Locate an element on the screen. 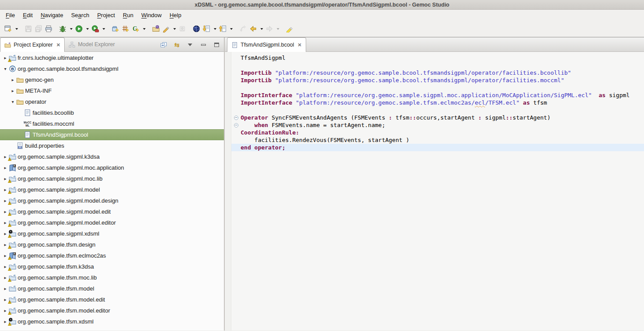  code-line-6: ImportInterface "platform:/resource/org.… is located at coordinates (438, 95).